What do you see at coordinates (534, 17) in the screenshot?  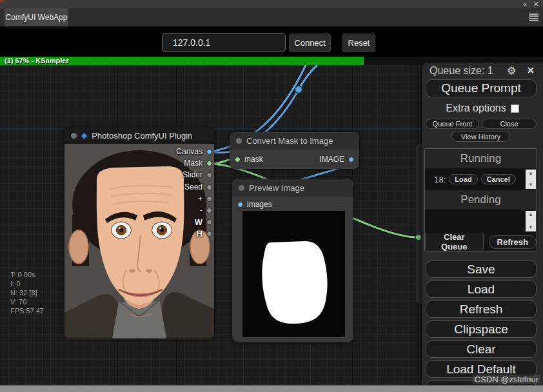 I see `hamburger-menu-icon` at bounding box center [534, 17].